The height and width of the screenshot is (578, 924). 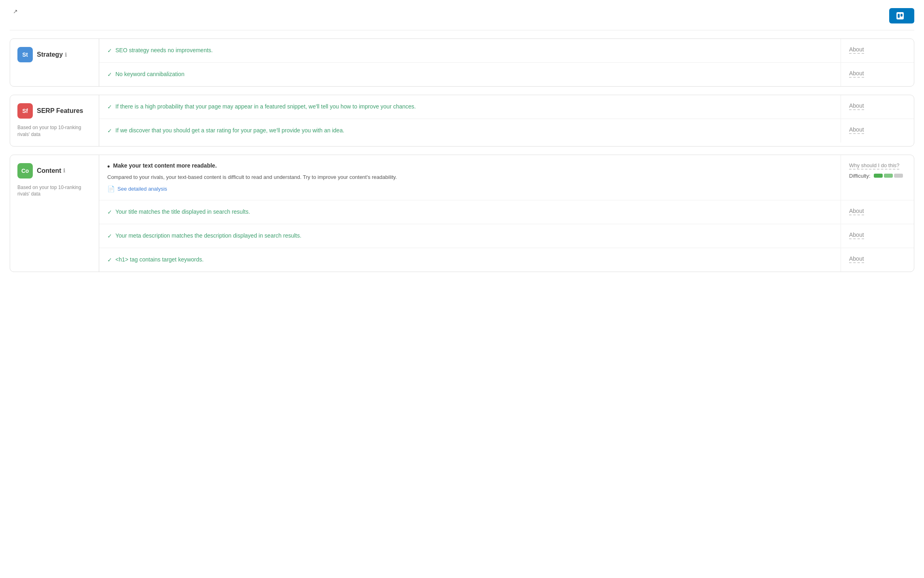 I want to click on check-label: If there is a high probability that your…, so click(x=266, y=107).